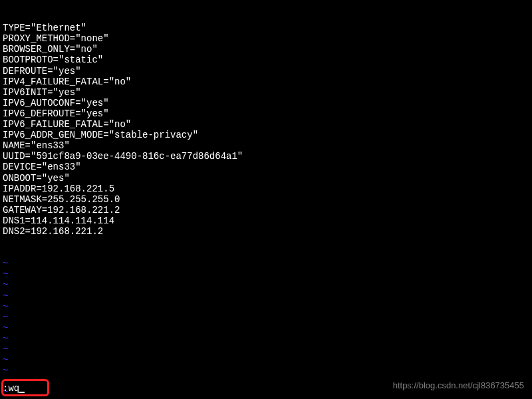 Image resolution: width=532 pixels, height=399 pixels. Describe the element at coordinates (266, 167) in the screenshot. I see `config-line: DEVICE="ens33"` at that location.